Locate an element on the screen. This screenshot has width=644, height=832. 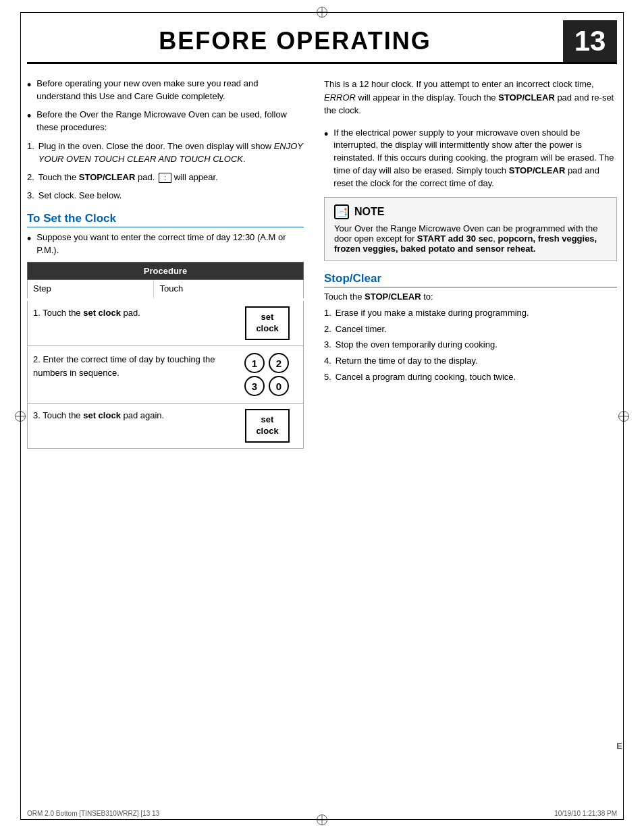
colon-display: : is located at coordinates (165, 178).